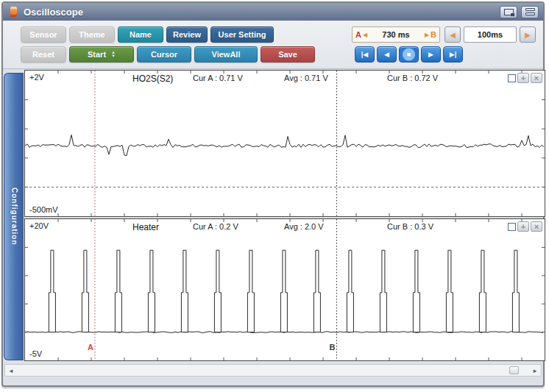 The width and height of the screenshot is (549, 392). I want to click on cursor-a-tag: A, so click(358, 35).